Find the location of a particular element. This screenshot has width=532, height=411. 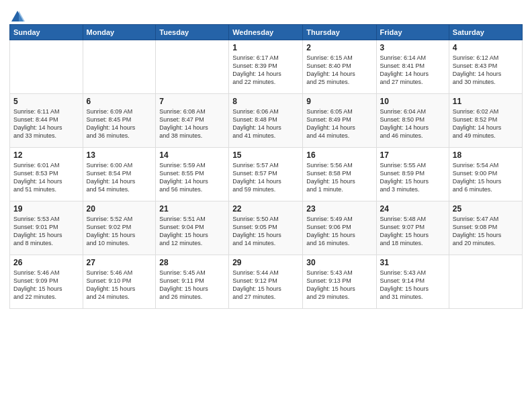

day-info: Sunrise: 6:15 AM Sunset: 8:40 PM Dayligh… is located at coordinates (339, 70).